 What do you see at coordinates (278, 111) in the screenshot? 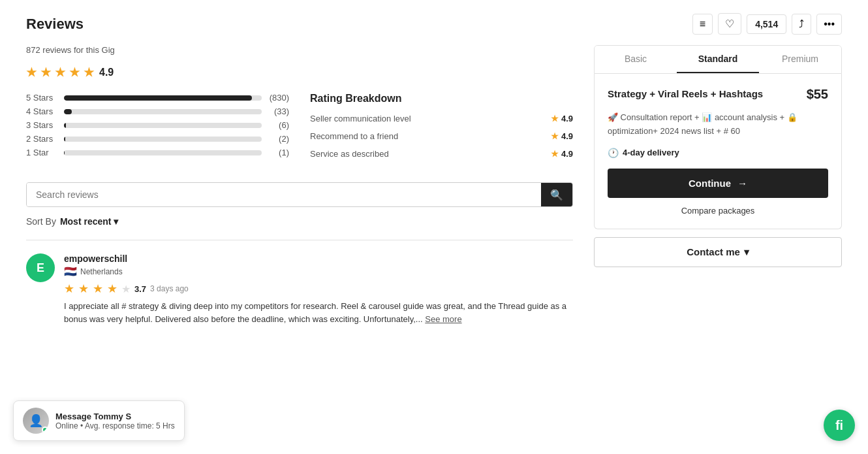
I see `bar-count: (33)` at bounding box center [278, 111].